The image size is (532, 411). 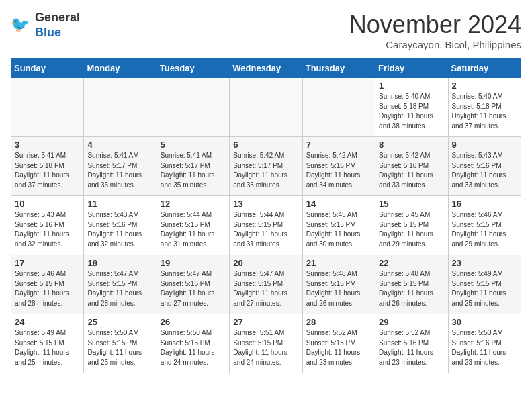 I want to click on day-info: Sunrise: 5:52 AM Sunset: 5:16 PM Dayligh…, so click(x=411, y=348).